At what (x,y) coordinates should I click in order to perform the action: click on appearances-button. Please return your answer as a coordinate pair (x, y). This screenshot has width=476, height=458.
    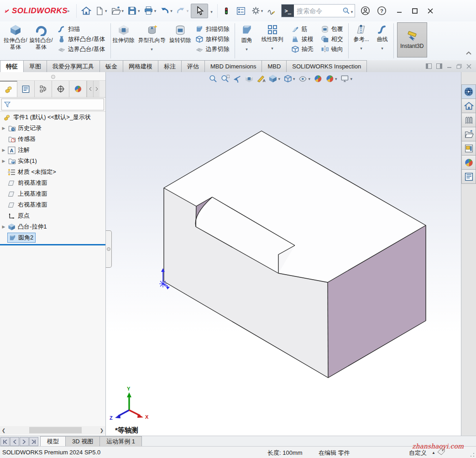
    Looking at the image, I should click on (469, 162).